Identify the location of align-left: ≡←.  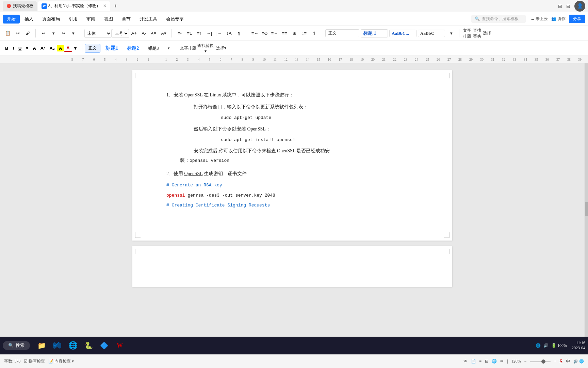
(255, 33).